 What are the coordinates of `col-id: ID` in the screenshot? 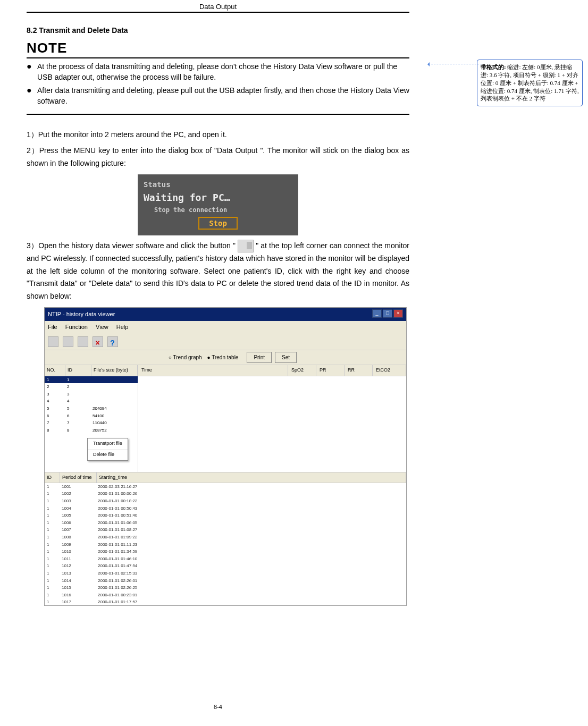 It's located at (79, 370).